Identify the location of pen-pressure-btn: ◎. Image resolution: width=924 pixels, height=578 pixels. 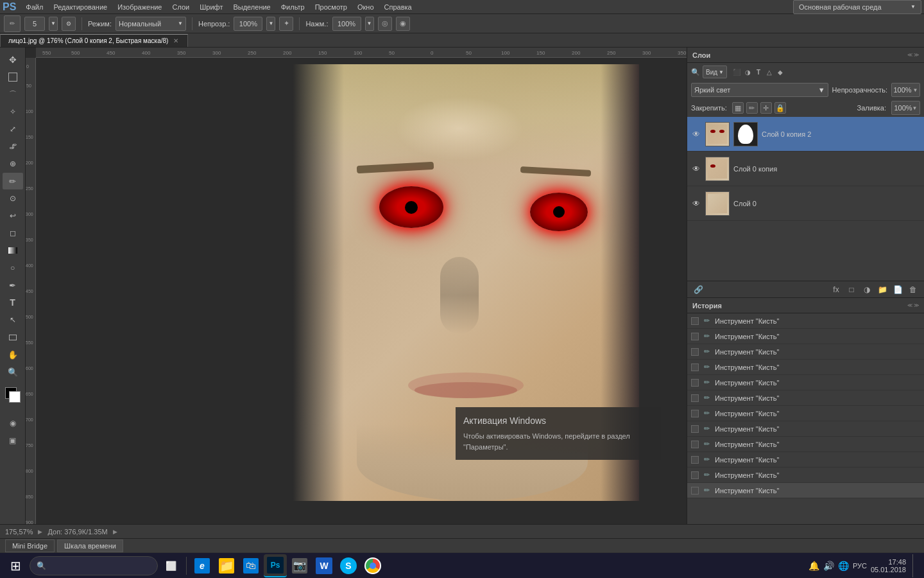
(385, 24).